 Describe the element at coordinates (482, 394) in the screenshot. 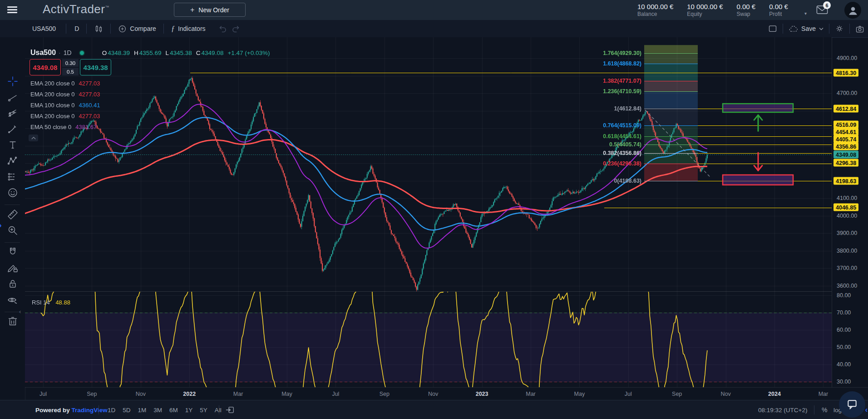

I see `time-tick: 2023` at that location.